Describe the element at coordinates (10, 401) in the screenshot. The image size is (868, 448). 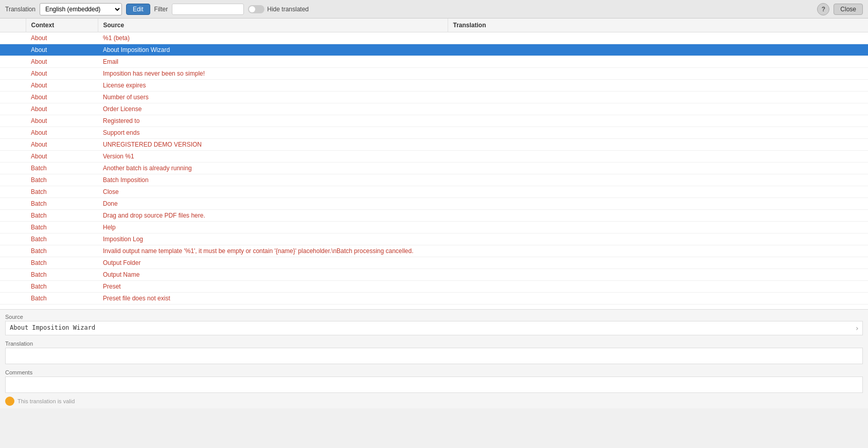
I see `valid-checkbox` at that location.